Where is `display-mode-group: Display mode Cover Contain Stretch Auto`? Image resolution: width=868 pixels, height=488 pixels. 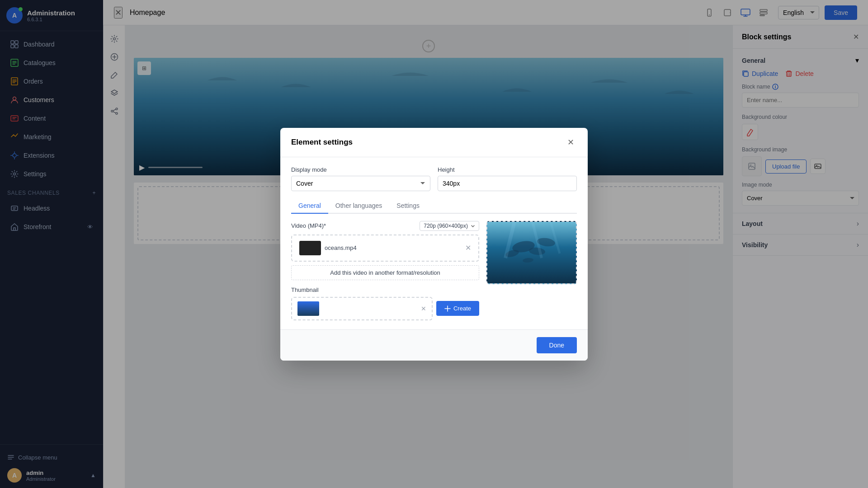 display-mode-group: Display mode Cover Contain Stretch Auto is located at coordinates (361, 179).